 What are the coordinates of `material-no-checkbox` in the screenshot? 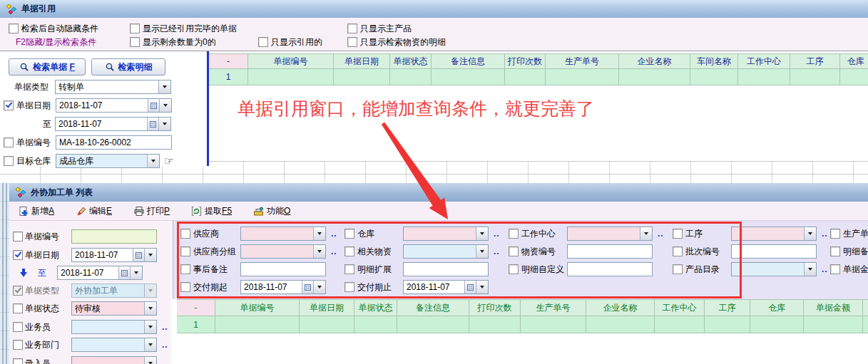 It's located at (514, 251).